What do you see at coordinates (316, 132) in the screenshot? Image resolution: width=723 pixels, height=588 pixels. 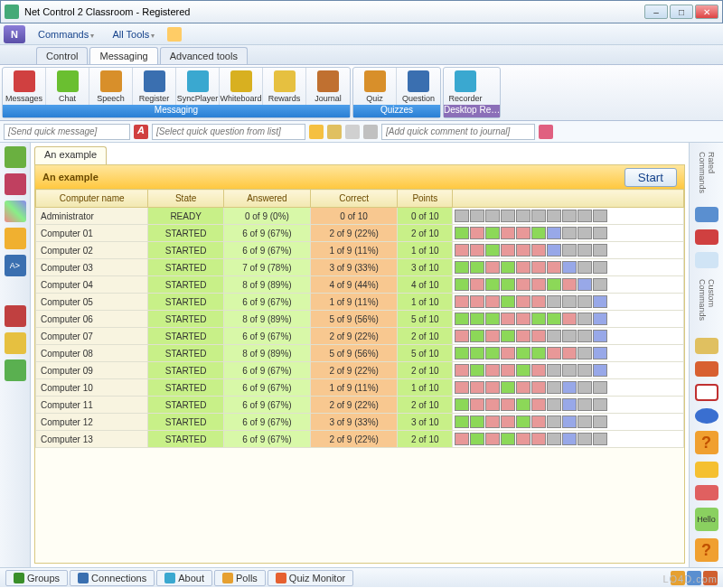 I see `help-icon` at bounding box center [316, 132].